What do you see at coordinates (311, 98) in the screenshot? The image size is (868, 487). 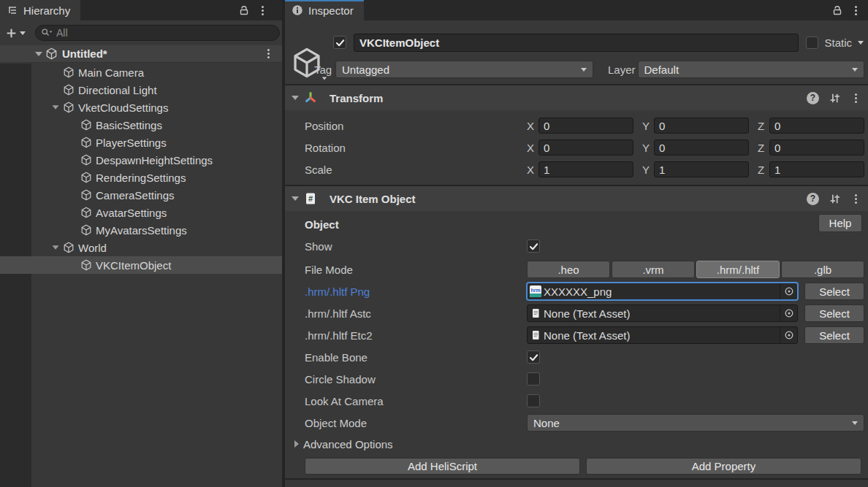 I see `transform-icon` at bounding box center [311, 98].